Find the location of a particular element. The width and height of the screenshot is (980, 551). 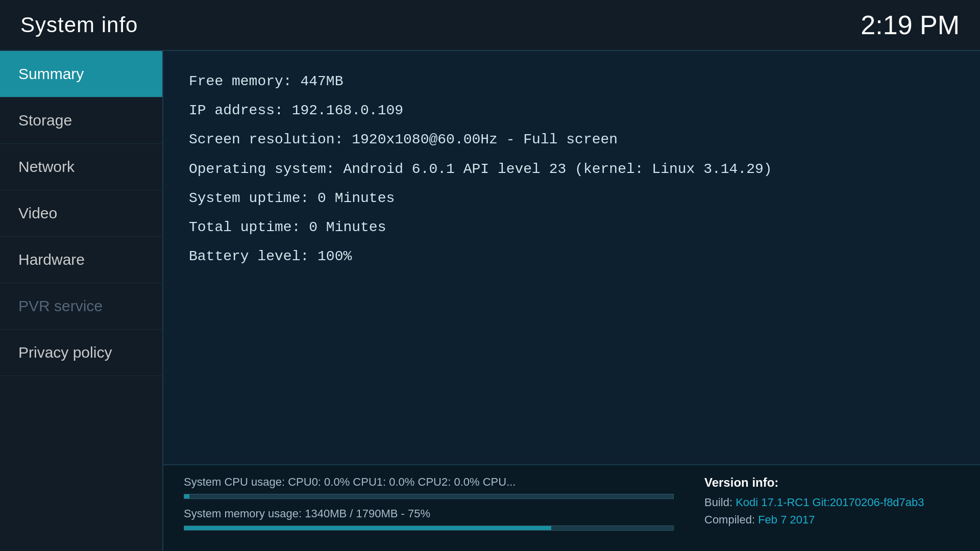

version-info-title: Version info: is located at coordinates (832, 483).